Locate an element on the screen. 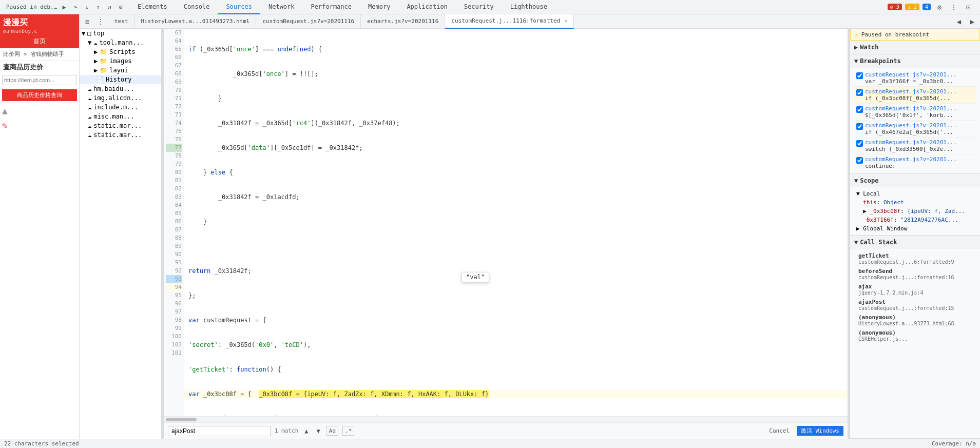 The height and width of the screenshot is (448, 980). tab-lighthouse: Lighthouse is located at coordinates (529, 7).